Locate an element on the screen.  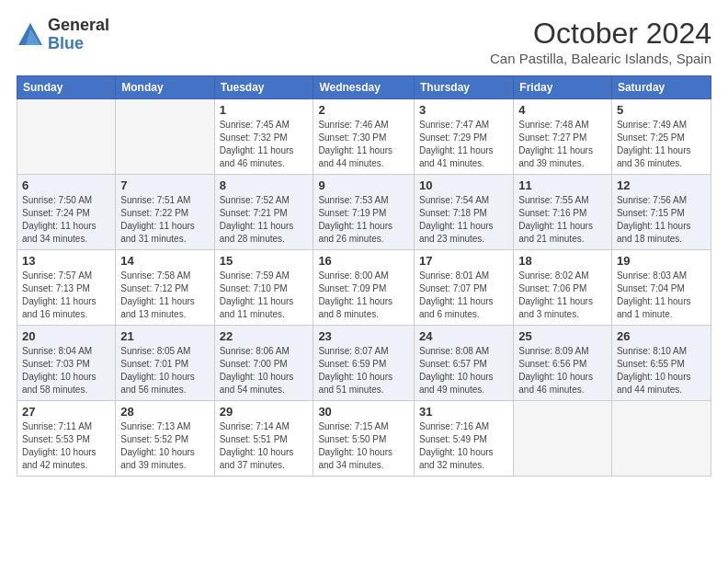
calendar-cell: 31Sunrise: 7:16 AM Sunset: 5:49 PM Dayli… is located at coordinates (463, 439).